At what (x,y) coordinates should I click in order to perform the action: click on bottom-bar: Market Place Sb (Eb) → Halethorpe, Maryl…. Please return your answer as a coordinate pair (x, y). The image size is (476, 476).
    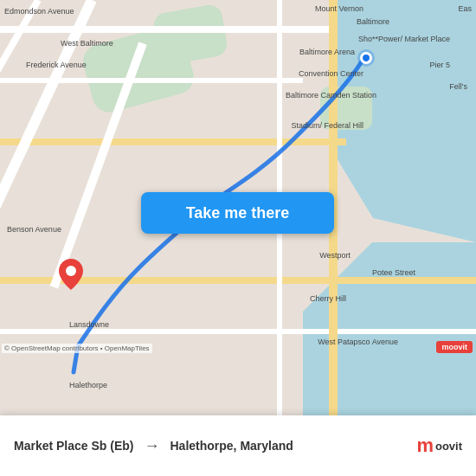
    Looking at the image, I should click on (238, 446).